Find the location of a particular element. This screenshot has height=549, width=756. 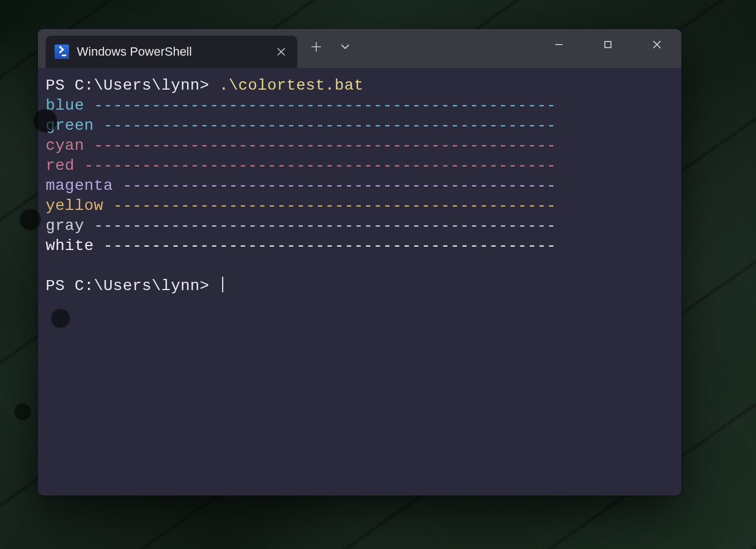

terminal-line: blue -----------------------------------… is located at coordinates (360, 106).